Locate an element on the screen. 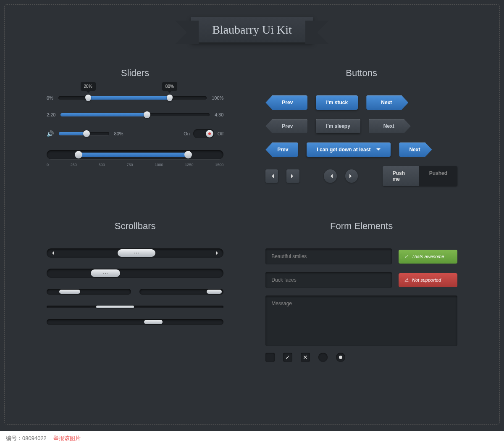 The width and height of the screenshot is (504, 446). volume-icon: 🔊 is located at coordinates (50, 134).